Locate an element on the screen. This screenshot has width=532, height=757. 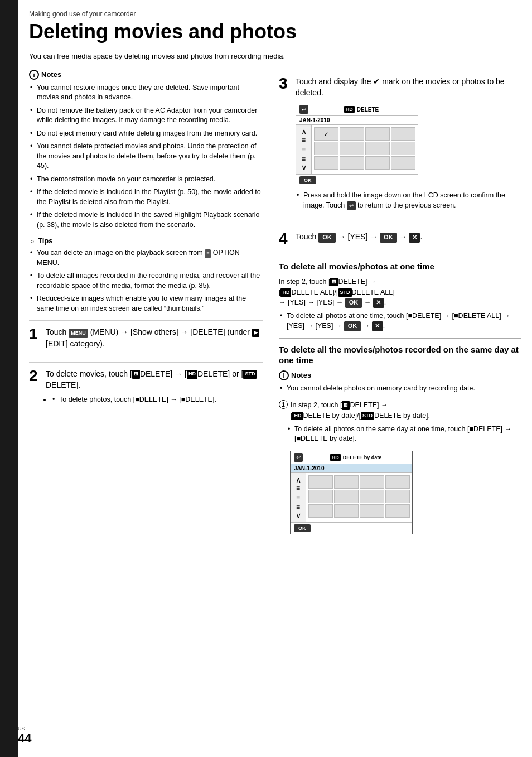
step-1-content: Touch MENU (MENU) → [Show others] → [DEL… is located at coordinates (154, 340).